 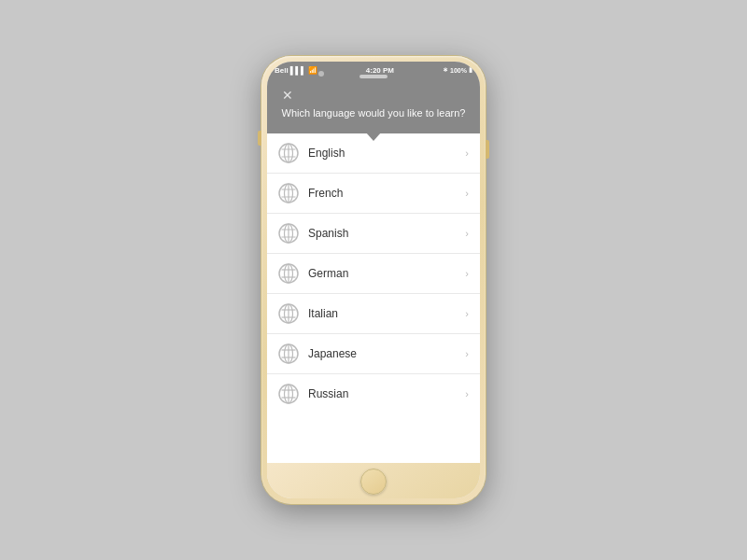 What do you see at coordinates (289, 153) in the screenshot?
I see `language-icon-english` at bounding box center [289, 153].